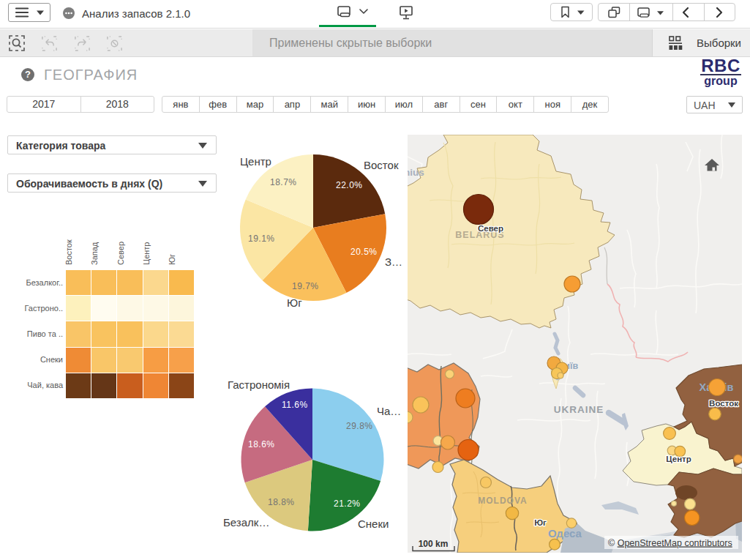  What do you see at coordinates (502, 501) in the screenshot?
I see `svg-text: MOLDOVA` at bounding box center [502, 501].